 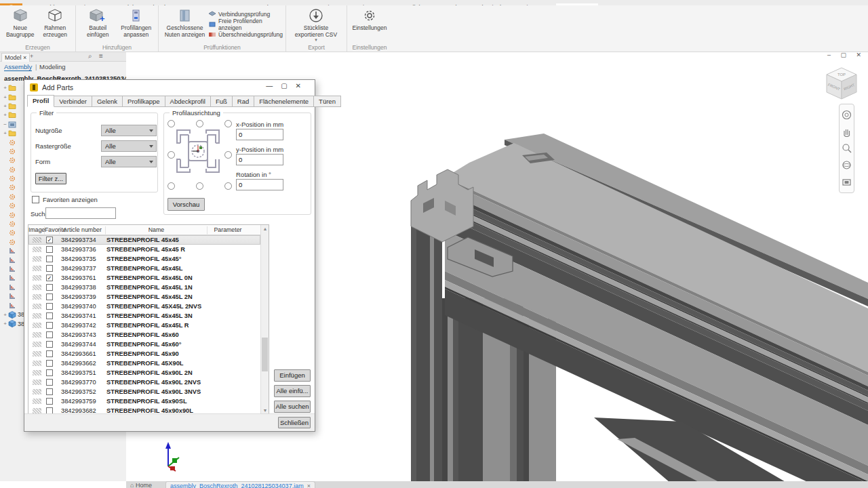 I want to click on filter-reset-button: Filter z..., so click(x=51, y=179).